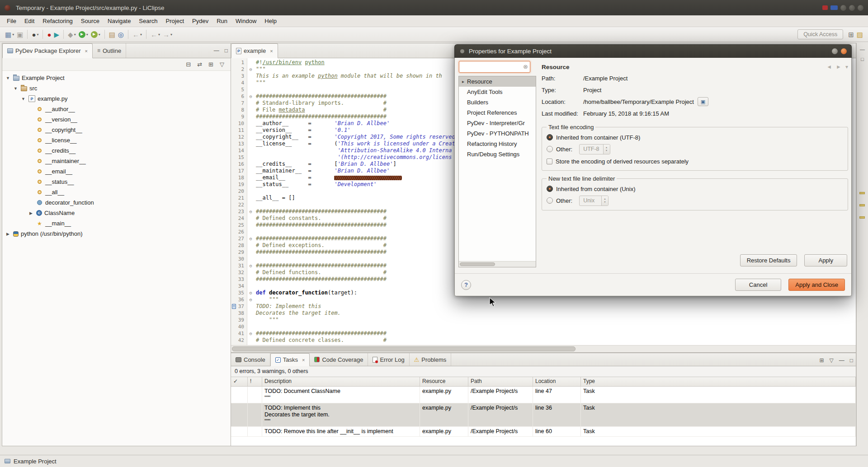 This screenshot has height=467, width=868. I want to click on category-builders: Builders, so click(497, 102).